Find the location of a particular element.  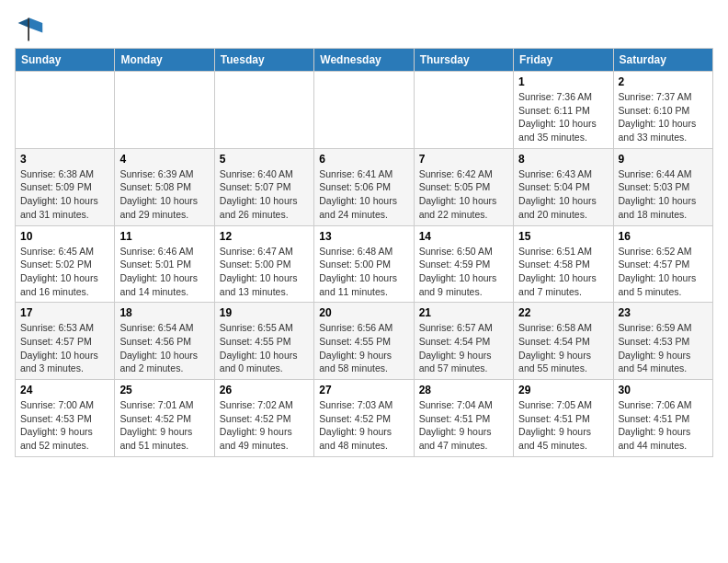

day-number: 24 is located at coordinates (64, 390).